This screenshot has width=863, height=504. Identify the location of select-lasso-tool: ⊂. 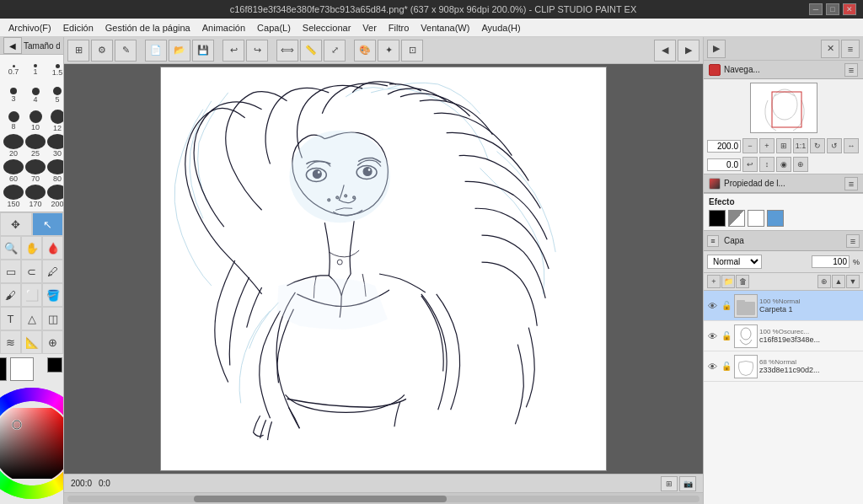
(32, 271).